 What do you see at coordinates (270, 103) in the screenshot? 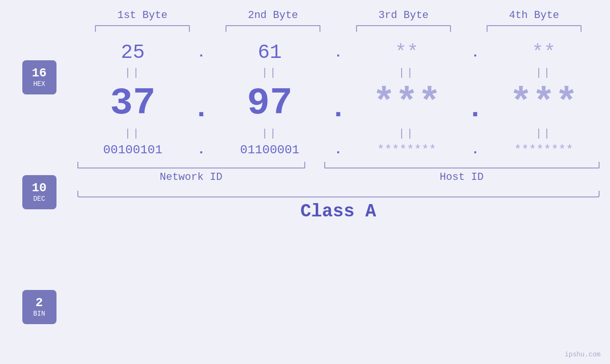
I see `dec-b2: 97` at bounding box center [270, 103].